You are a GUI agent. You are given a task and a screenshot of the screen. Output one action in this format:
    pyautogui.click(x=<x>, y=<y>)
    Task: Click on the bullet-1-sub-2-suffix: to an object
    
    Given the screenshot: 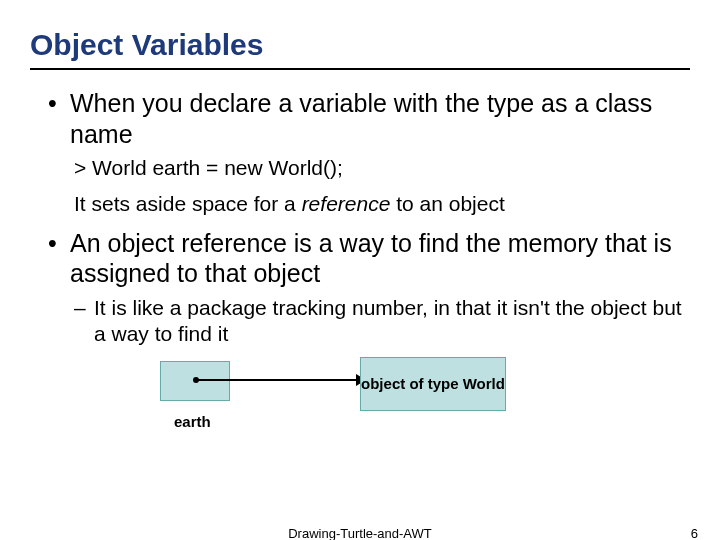 What is the action you would take?
    pyautogui.click(x=447, y=204)
    